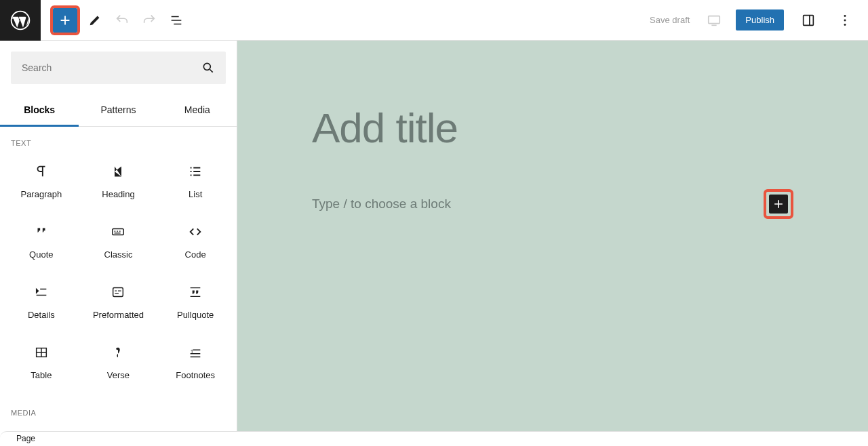  Describe the element at coordinates (41, 292) in the screenshot. I see `details-icon` at that location.